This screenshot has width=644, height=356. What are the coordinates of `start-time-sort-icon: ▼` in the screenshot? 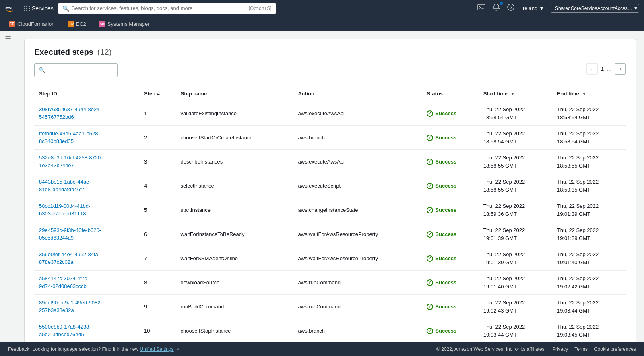 It's located at (512, 94).